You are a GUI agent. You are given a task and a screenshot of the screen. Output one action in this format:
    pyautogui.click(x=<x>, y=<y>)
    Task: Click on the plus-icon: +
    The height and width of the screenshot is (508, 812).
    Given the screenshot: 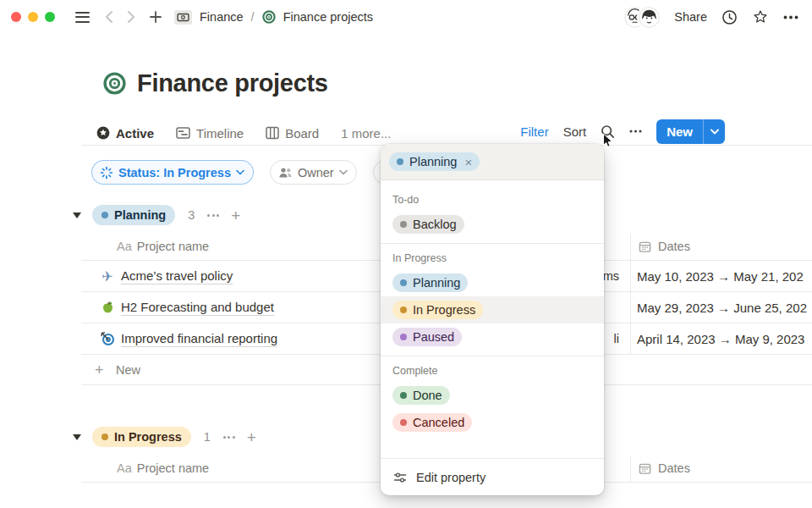 What is the action you would take?
    pyautogui.click(x=100, y=370)
    